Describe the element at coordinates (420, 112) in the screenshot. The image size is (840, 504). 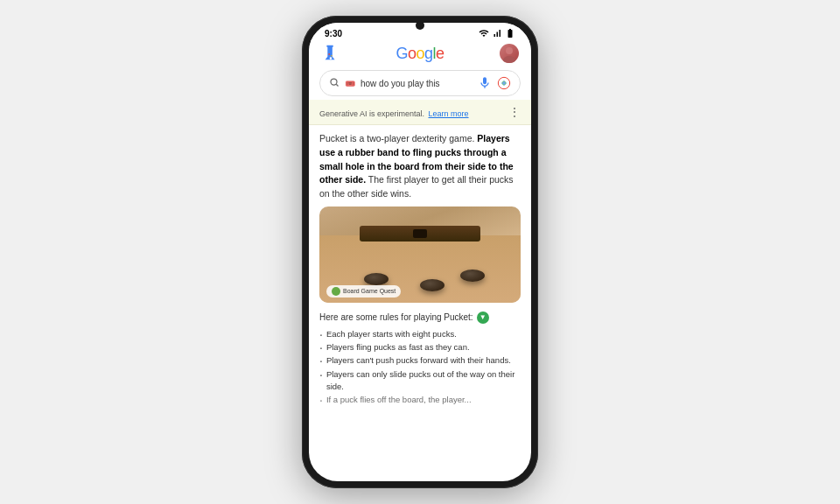
I see `ai-banner: Generative AI is experimental. Learn mor…` at that location.